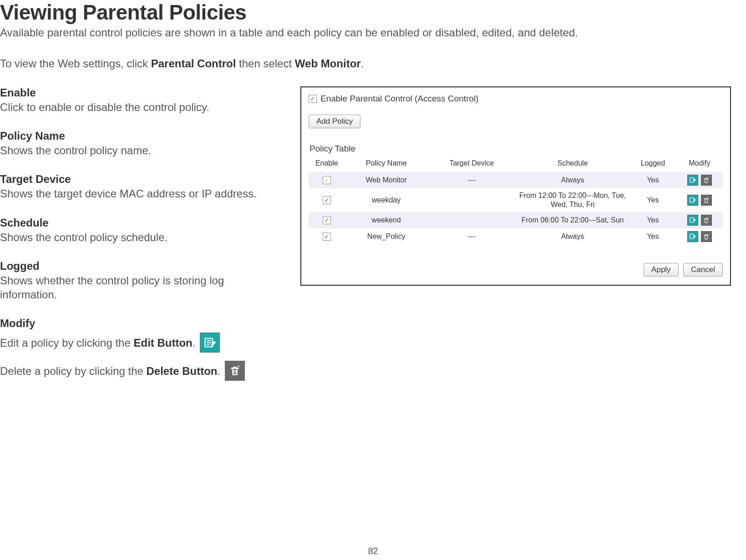 The image size is (746, 560). What do you see at coordinates (141, 230) in the screenshot?
I see `definition-schedule: Schedule Shows the control policy schedu…` at bounding box center [141, 230].